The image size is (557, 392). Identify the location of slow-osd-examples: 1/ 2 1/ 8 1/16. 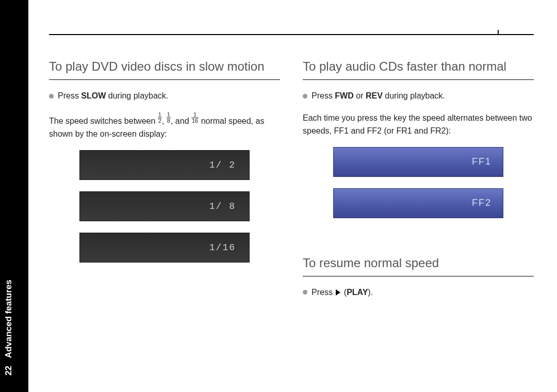
(165, 206).